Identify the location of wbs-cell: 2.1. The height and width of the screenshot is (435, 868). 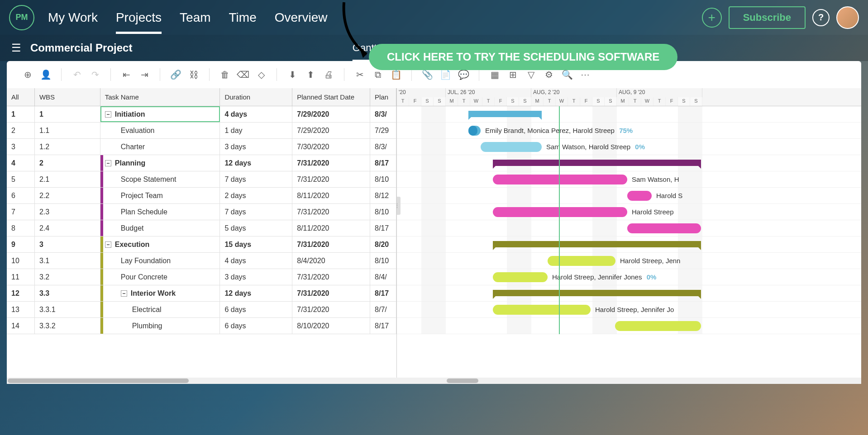
(68, 179).